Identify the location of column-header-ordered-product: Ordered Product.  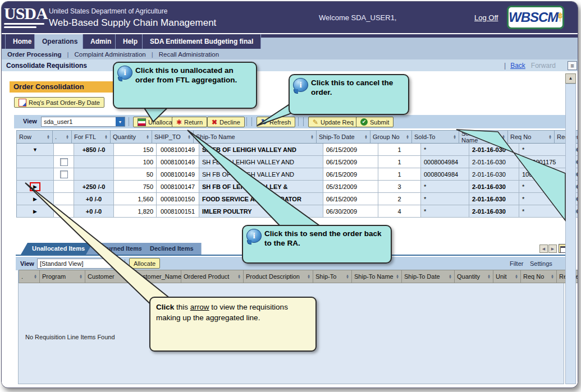
(212, 276).